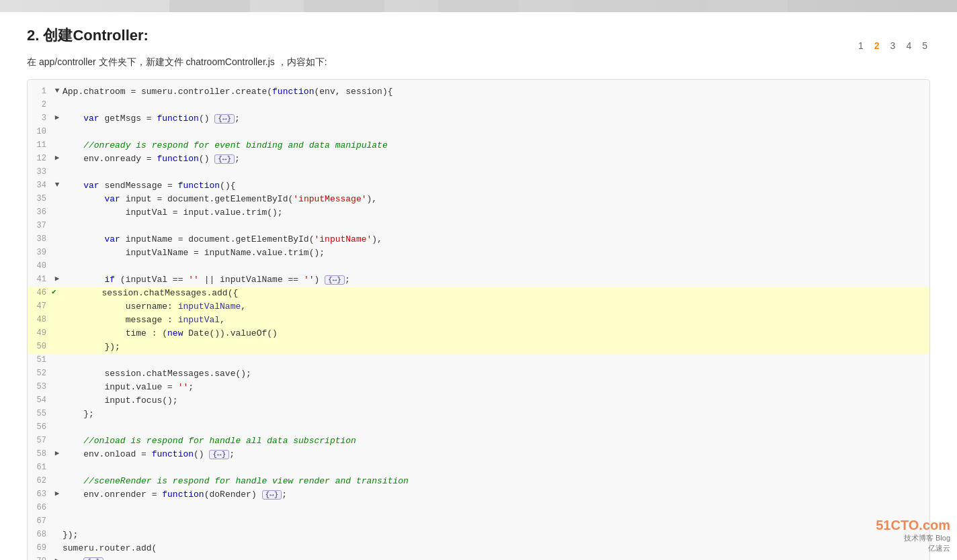 This screenshot has height=560, width=957. I want to click on code-line: 40, so click(478, 267).